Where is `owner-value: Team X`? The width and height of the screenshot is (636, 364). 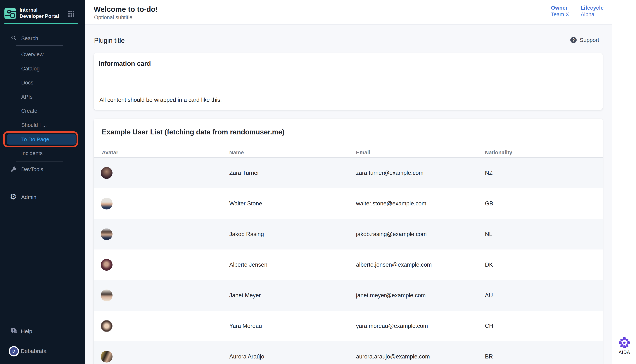
owner-value: Team X is located at coordinates (560, 14).